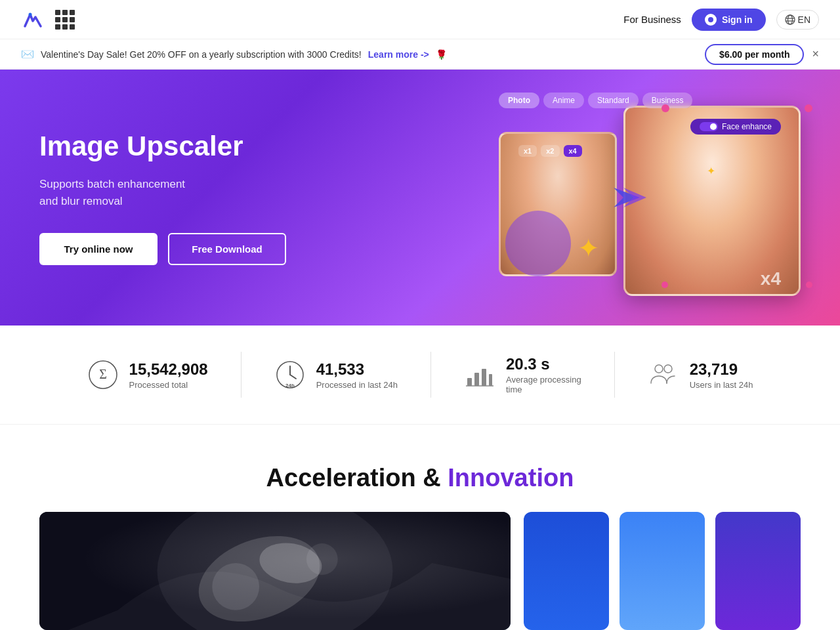 Image resolution: width=840 pixels, height=630 pixels. What do you see at coordinates (798, 20) in the screenshot?
I see `language-button: EN` at bounding box center [798, 20].